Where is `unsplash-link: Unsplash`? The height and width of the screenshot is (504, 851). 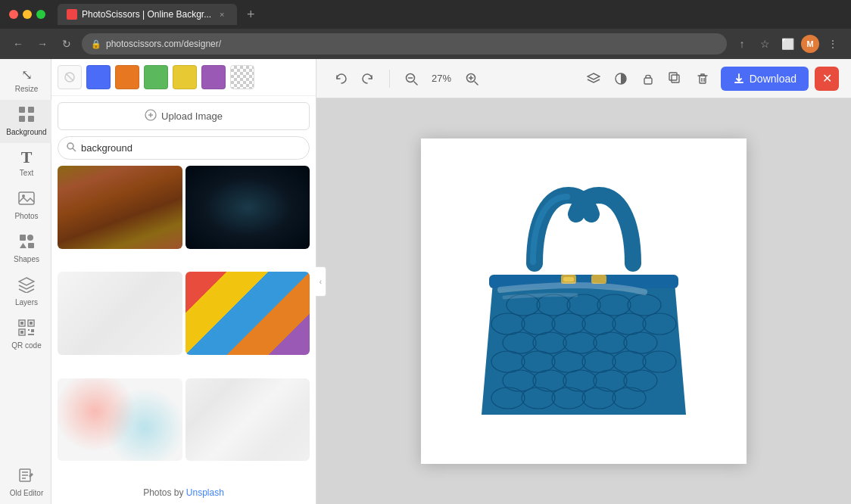 unsplash-link: Unsplash is located at coordinates (205, 493).